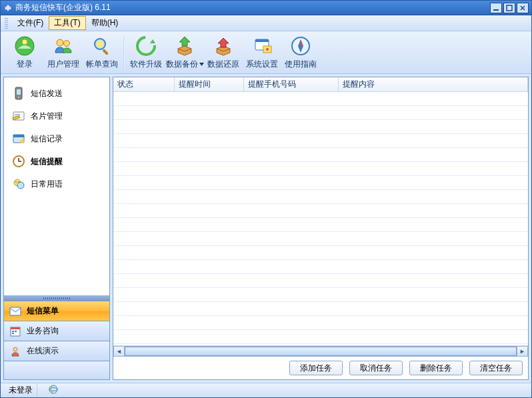 This screenshot has height=398, width=532. I want to click on toolbar-login: 登录, so click(25, 53).